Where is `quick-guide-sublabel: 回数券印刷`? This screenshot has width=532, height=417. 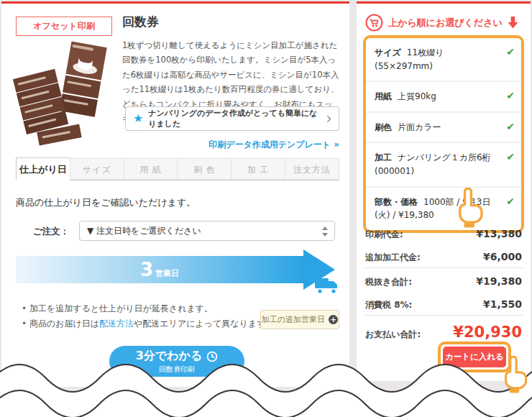 quick-guide-sublabel: 回数券印刷 is located at coordinates (177, 370).